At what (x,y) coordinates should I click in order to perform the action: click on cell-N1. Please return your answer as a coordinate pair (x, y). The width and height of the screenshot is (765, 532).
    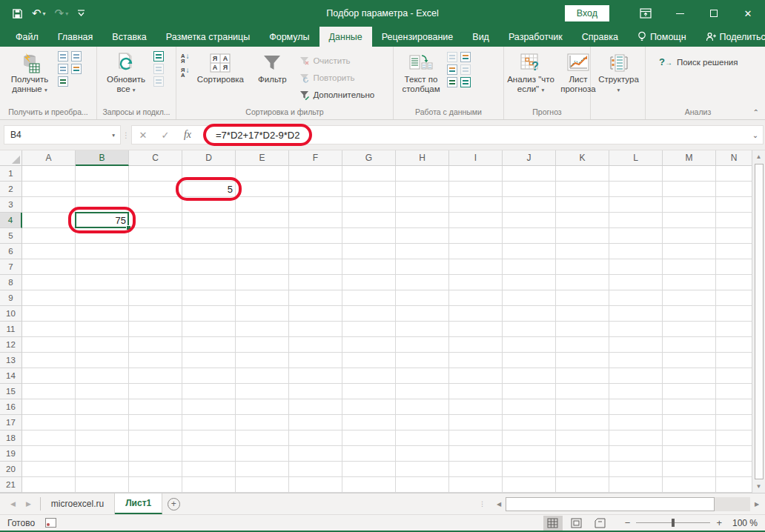
    Looking at the image, I should click on (734, 173).